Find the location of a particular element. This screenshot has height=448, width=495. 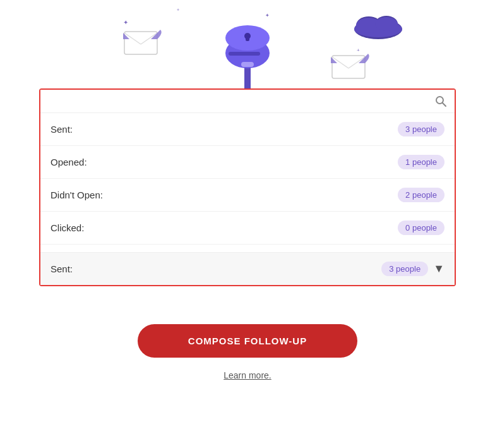

dropdown-item-label: Opened: is located at coordinates (69, 162).